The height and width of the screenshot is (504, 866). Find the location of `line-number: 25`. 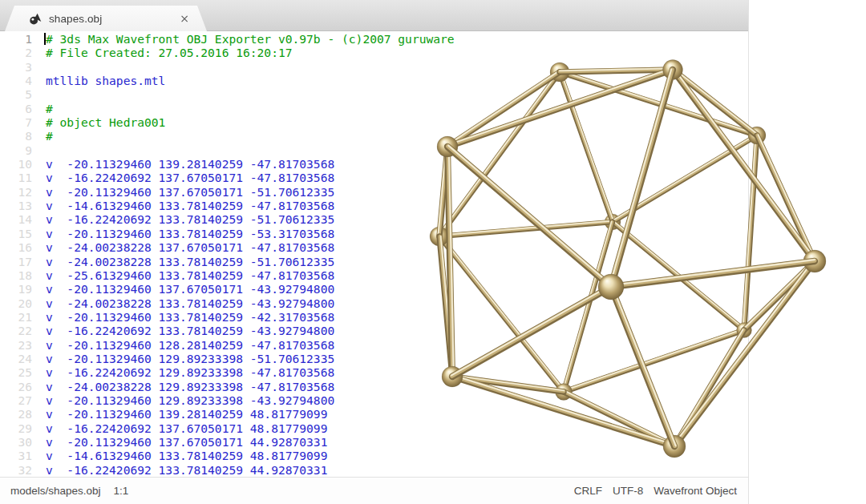

line-number: 25 is located at coordinates (16, 372).